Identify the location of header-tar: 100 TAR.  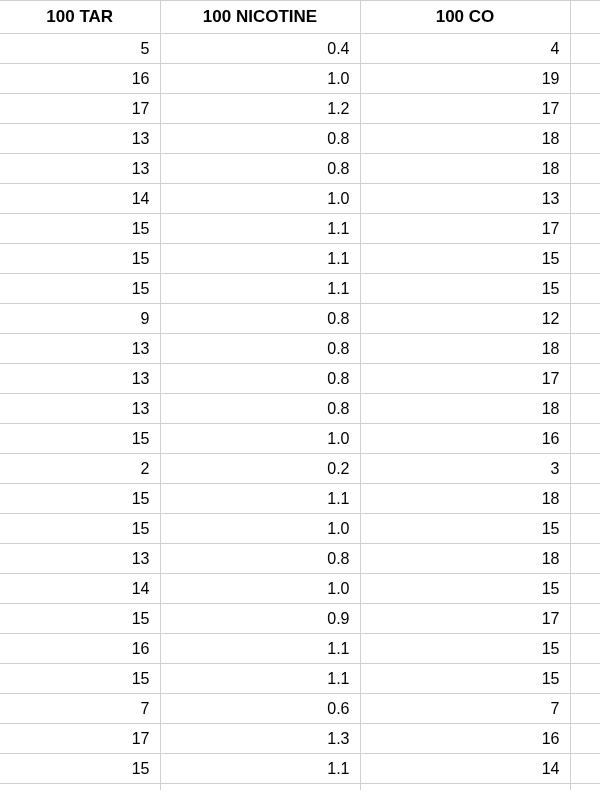
(80, 18).